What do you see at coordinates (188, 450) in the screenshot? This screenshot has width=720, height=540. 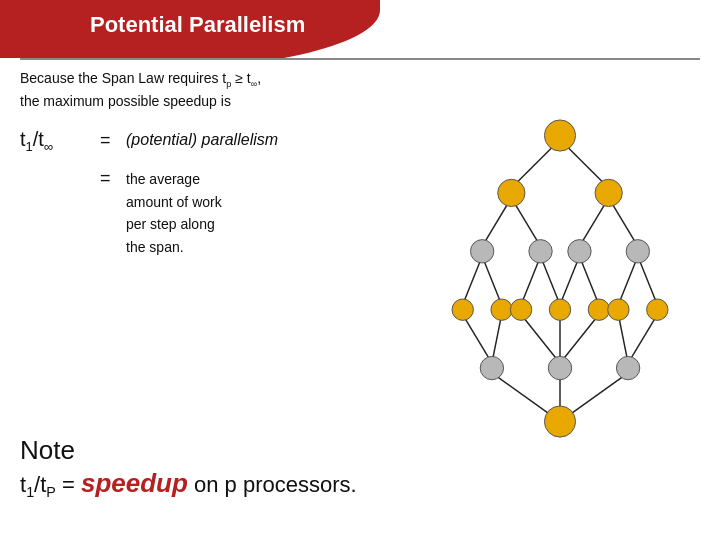 I see `note-label: Note` at bounding box center [188, 450].